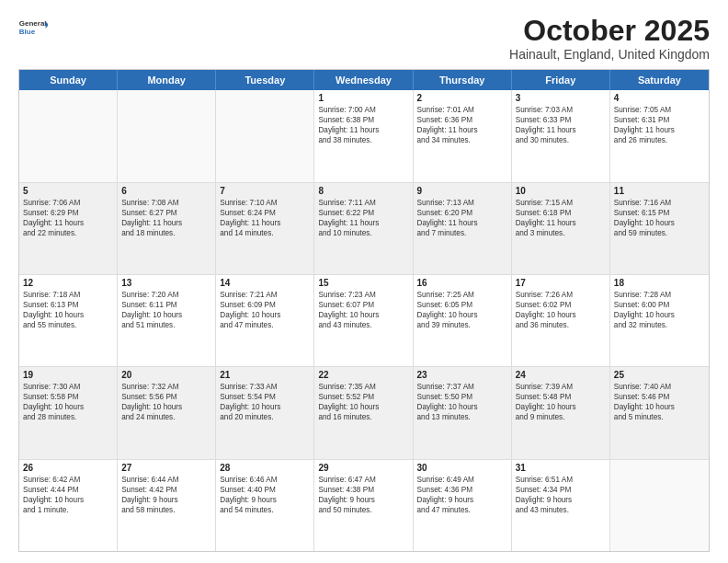  I want to click on day-cell-26: 26Sunrise: 6:42 AMSunset: 4:44 PMDayligh…, so click(68, 506).